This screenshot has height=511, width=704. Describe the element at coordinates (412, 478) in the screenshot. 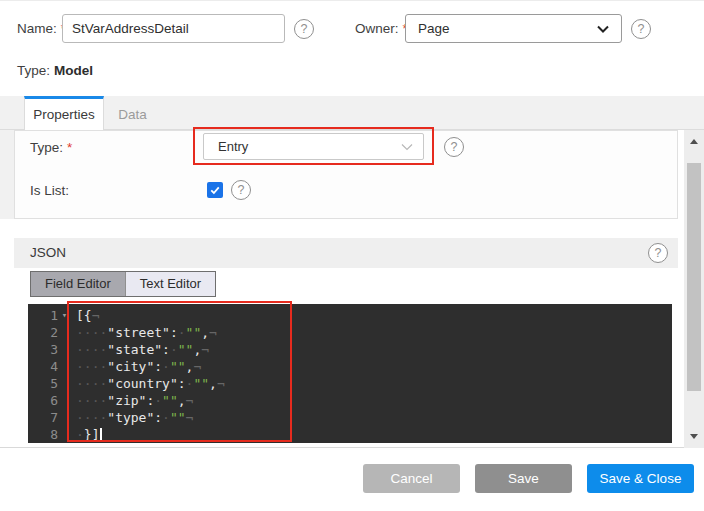

I see `cancel-button: Cancel` at that location.